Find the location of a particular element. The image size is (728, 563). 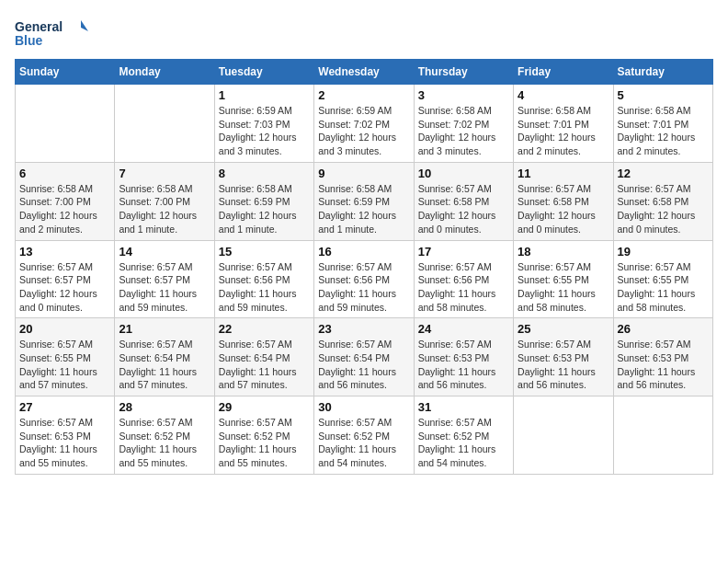

day-number: 22 is located at coordinates (265, 329).